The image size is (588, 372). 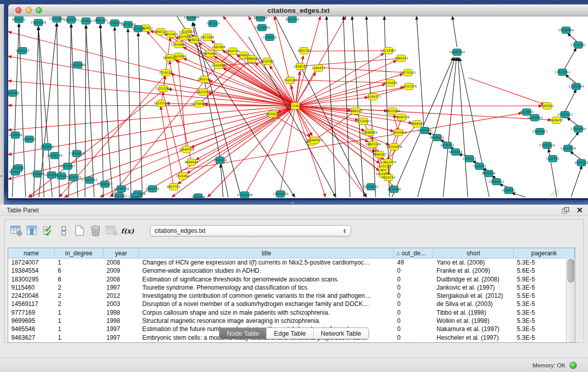 What do you see at coordinates (245, 195) in the screenshot?
I see `graph-node: 10411058` at bounding box center [245, 195].